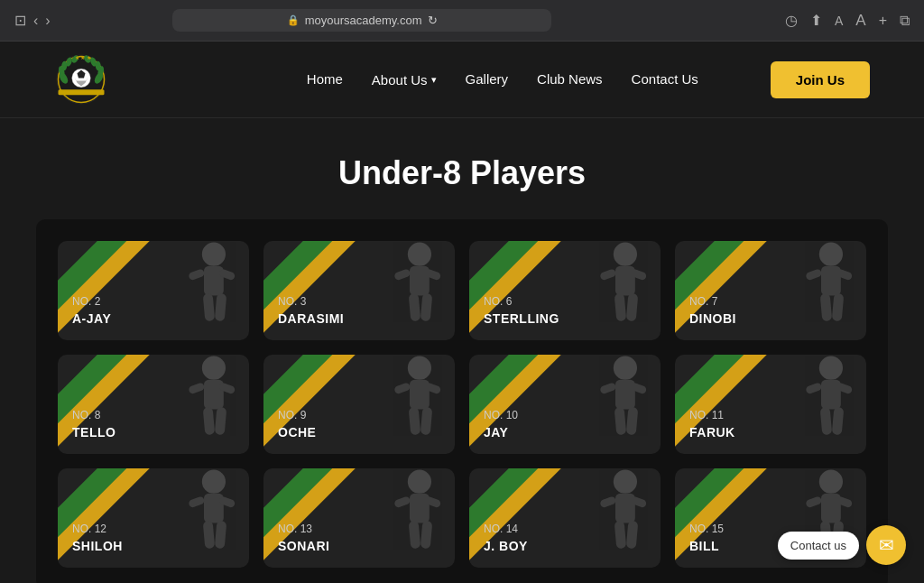 This screenshot has height=583, width=924. I want to click on player-name: J. BOY, so click(565, 546).